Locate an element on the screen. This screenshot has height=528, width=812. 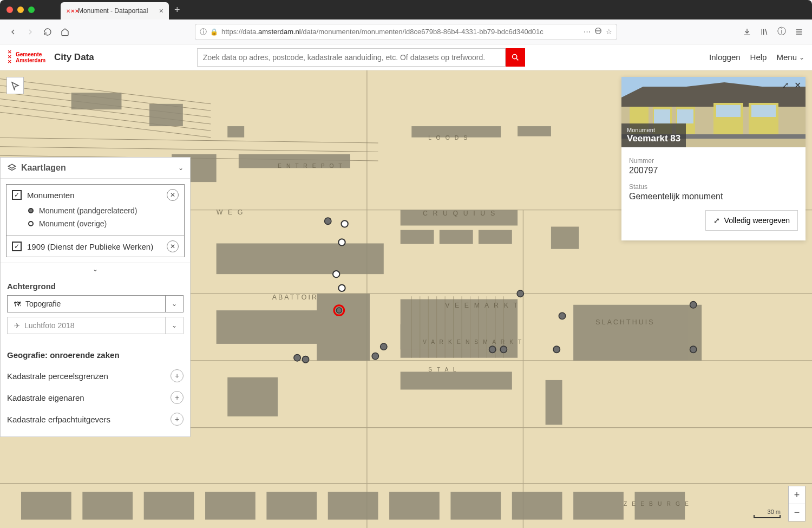
forward-button is located at coordinates (30, 32).